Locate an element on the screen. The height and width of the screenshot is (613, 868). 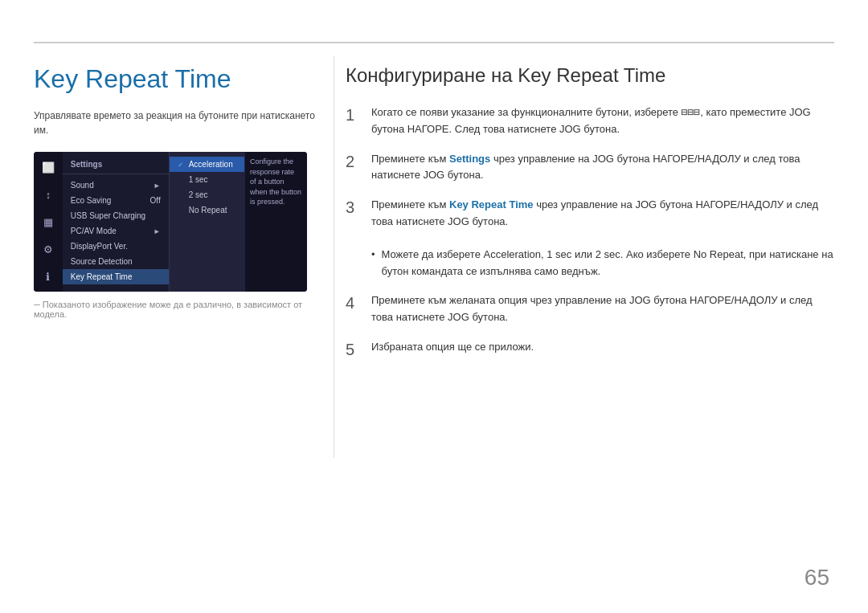
step-1-number: 1 is located at coordinates (354, 115).